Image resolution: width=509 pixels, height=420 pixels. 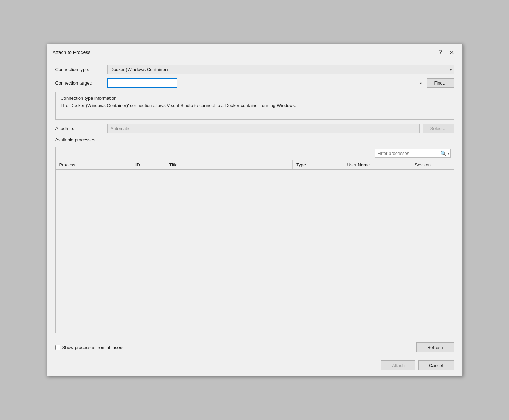 What do you see at coordinates (255, 52) in the screenshot?
I see `title-bar: Attach to Process ? ✕` at bounding box center [255, 52].